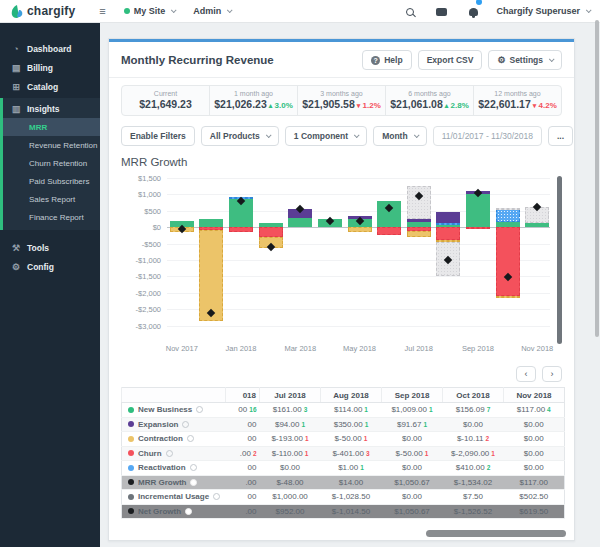 The width and height of the screenshot is (600, 547). What do you see at coordinates (52, 217) in the screenshot?
I see `sidebar-item-finance-report: Finance Report` at bounding box center [52, 217].